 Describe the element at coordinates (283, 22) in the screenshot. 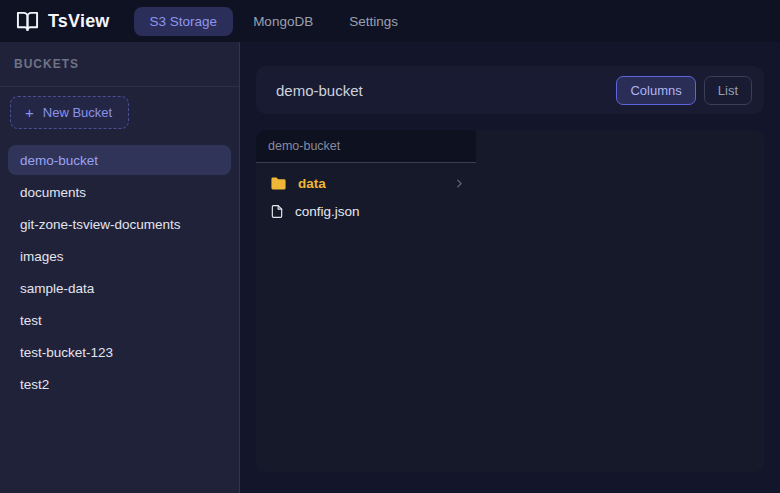

I see `tab-mongodb: MongoDB` at that location.